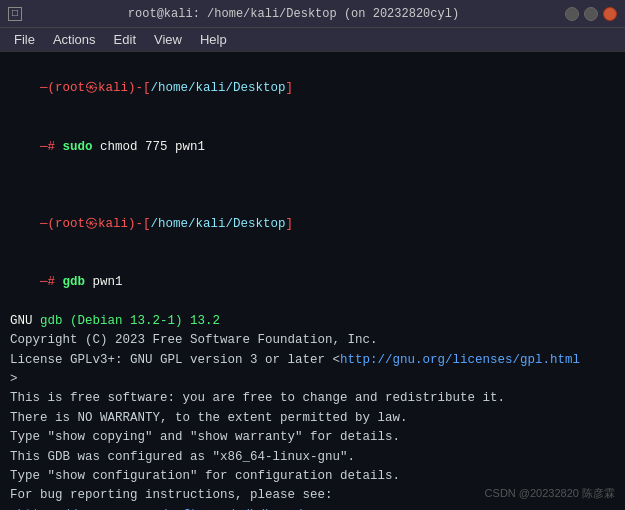 The width and height of the screenshot is (625, 510). Describe the element at coordinates (104, 282) in the screenshot. I see `cmd-pwn1: pwn1` at that location.